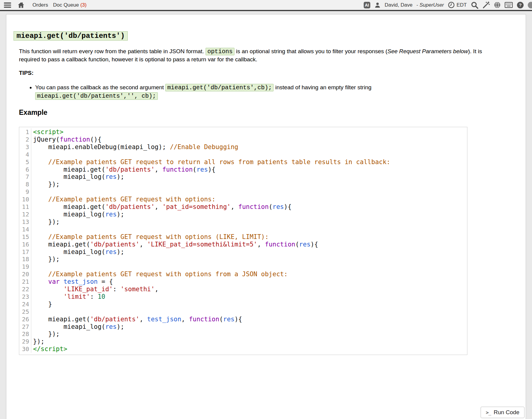 The image size is (532, 419). I want to click on code-text: //Example patients GET request with opti…, so click(123, 200).